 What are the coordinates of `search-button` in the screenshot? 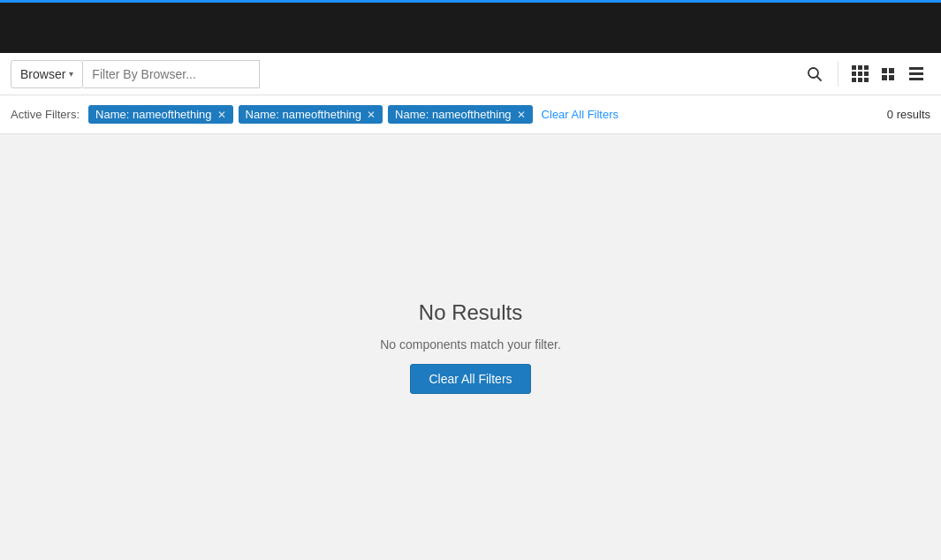 It's located at (815, 74).